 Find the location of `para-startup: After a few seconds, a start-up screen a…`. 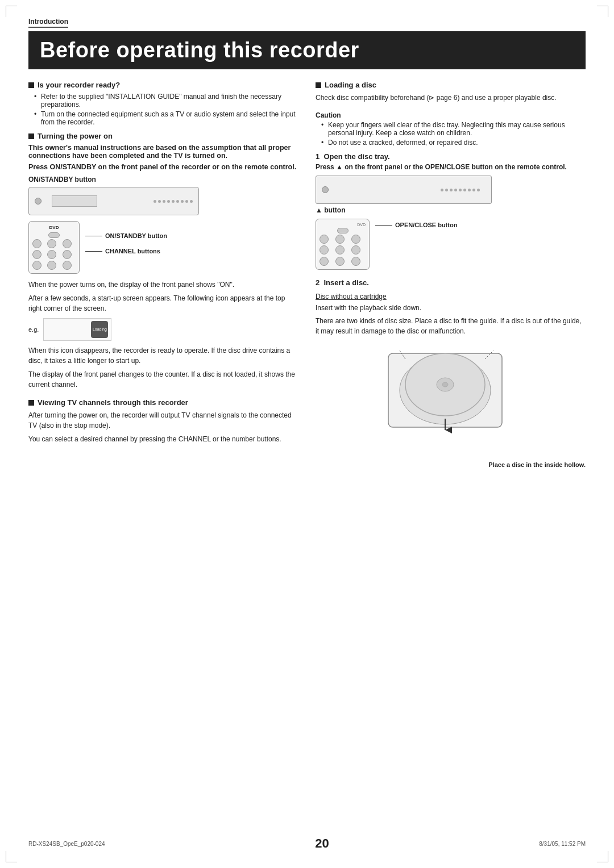

para-startup: After a few seconds, a start-up screen a… is located at coordinates (164, 303).